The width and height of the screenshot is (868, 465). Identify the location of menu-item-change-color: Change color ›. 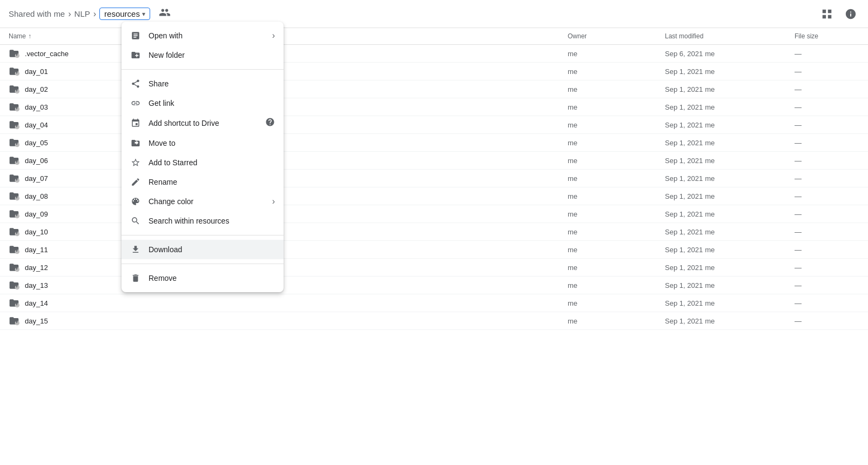
(203, 201).